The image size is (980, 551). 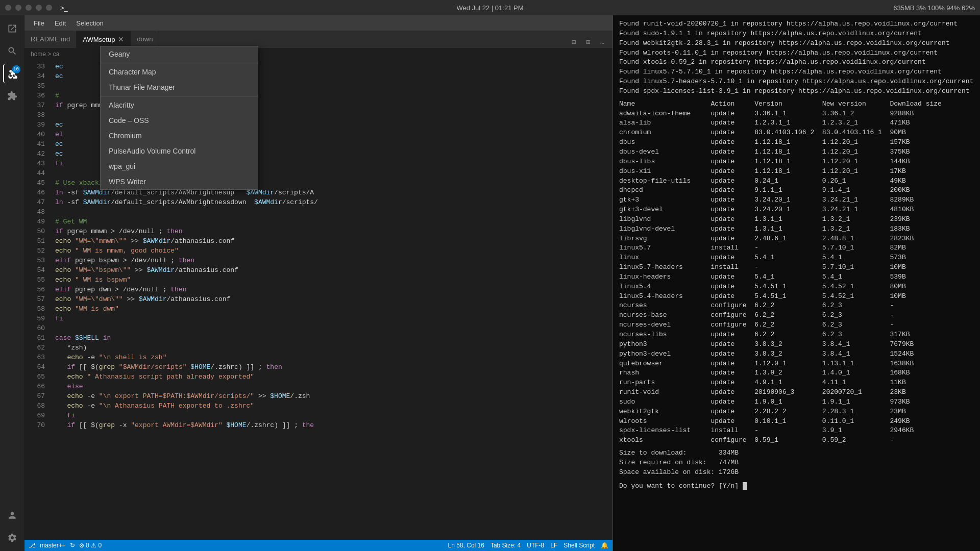 What do you see at coordinates (179, 54) in the screenshot?
I see `dropdown-item-geany: Geany` at bounding box center [179, 54].